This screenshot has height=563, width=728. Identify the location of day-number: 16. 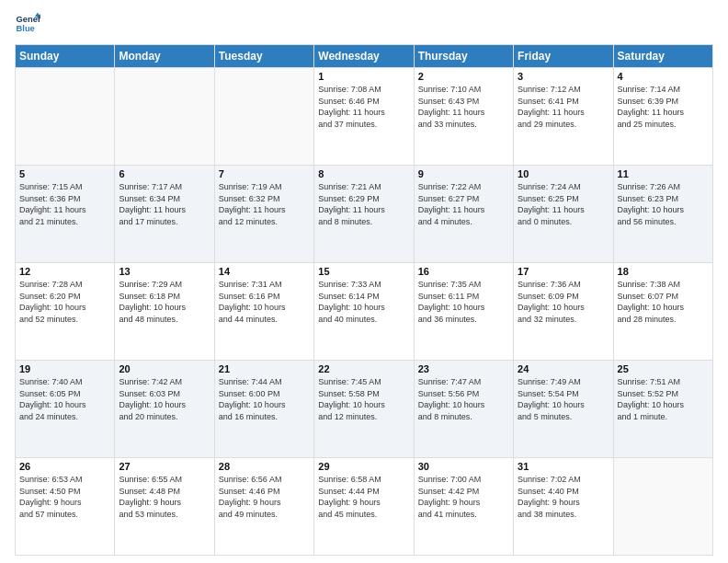
(463, 271).